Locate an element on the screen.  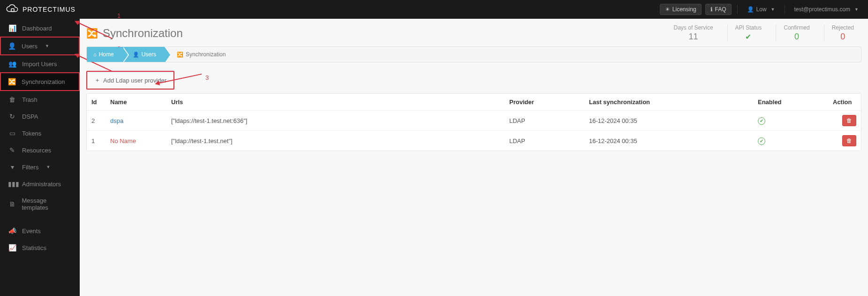
stat-days: Days of Service 11 is located at coordinates (694, 33).